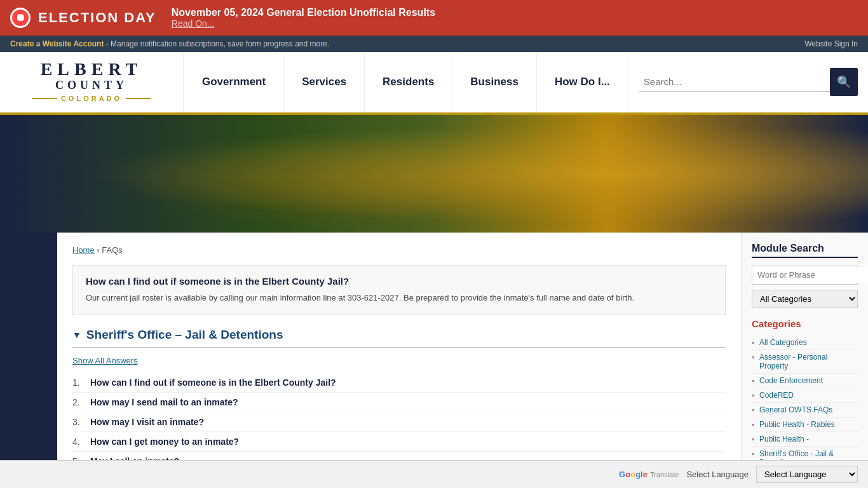  Describe the element at coordinates (44, 98) in the screenshot. I see `logo-line-left` at that location.